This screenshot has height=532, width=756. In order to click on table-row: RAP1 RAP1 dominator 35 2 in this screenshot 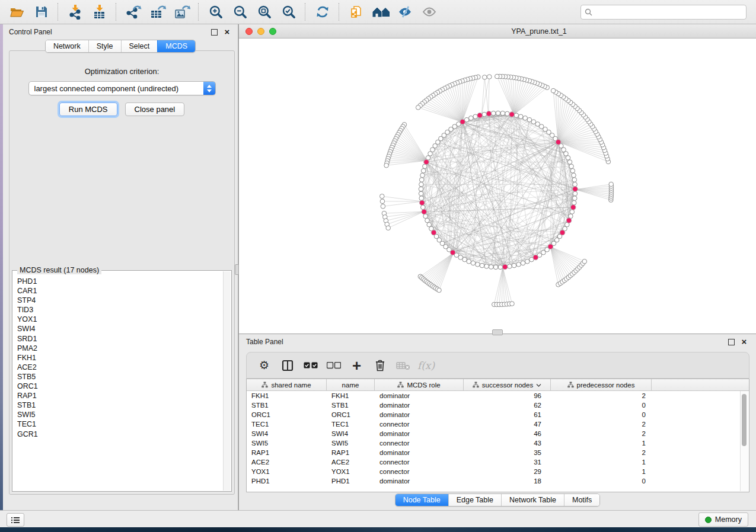, I will do `click(498, 453)`.